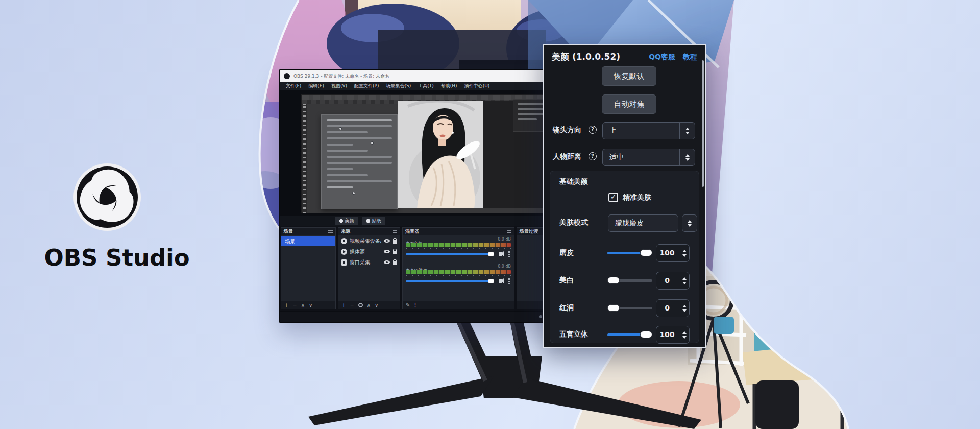  Describe the element at coordinates (440, 155) in the screenshot. I see `portrait-woman` at that location.